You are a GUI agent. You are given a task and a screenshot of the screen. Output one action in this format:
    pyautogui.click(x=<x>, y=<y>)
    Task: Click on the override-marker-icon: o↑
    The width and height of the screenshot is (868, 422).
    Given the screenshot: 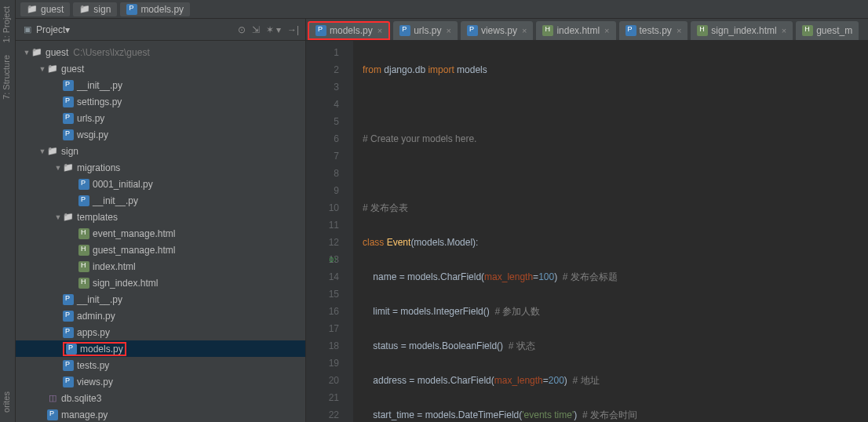 What is the action you would take?
    pyautogui.click(x=333, y=260)
    